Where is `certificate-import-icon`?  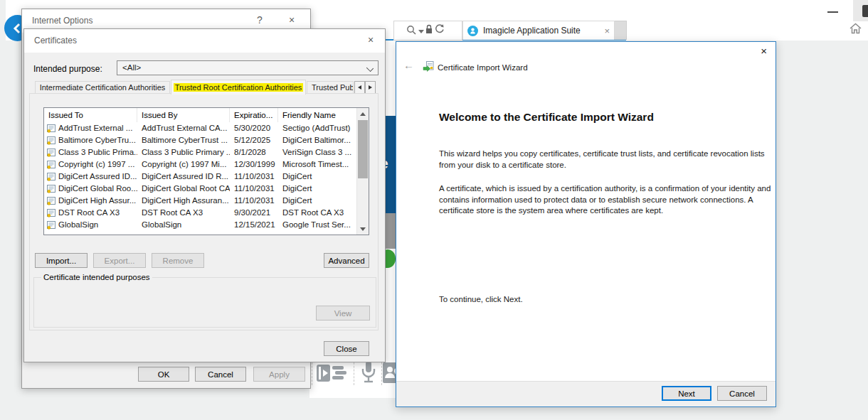
certificate-import-icon is located at coordinates (428, 67).